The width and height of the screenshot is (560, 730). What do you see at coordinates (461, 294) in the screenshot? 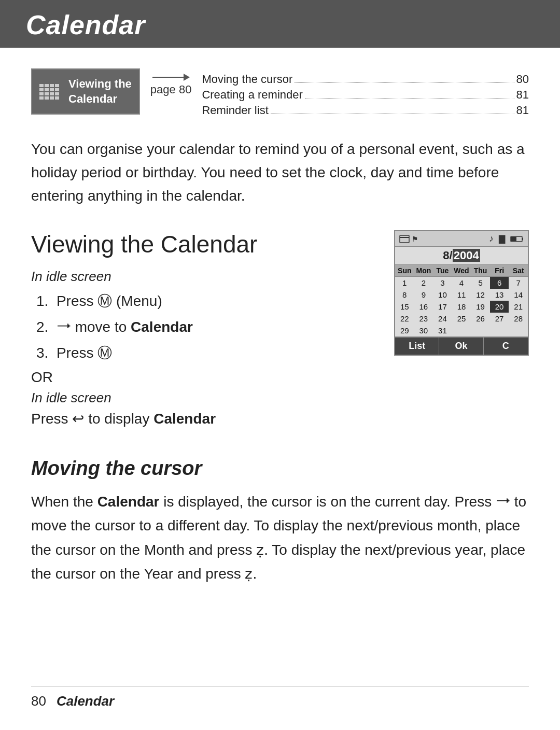
I see `cal-cell: 11` at bounding box center [461, 294].